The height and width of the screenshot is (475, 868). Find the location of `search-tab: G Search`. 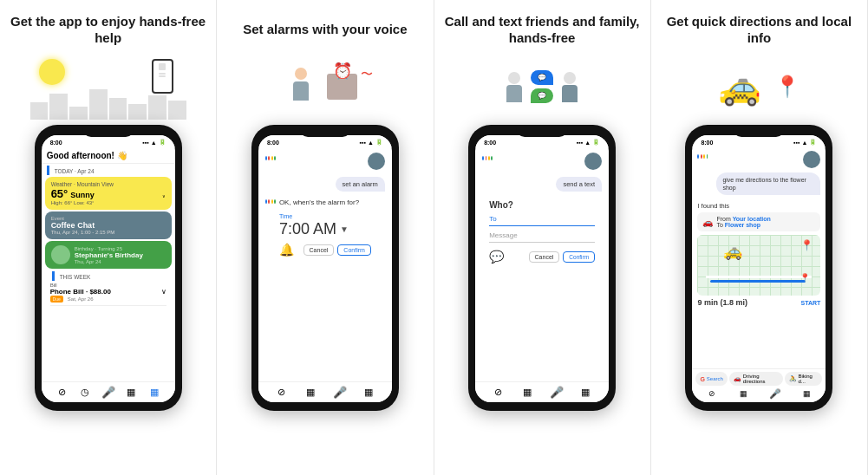

search-tab: G Search is located at coordinates (711, 379).